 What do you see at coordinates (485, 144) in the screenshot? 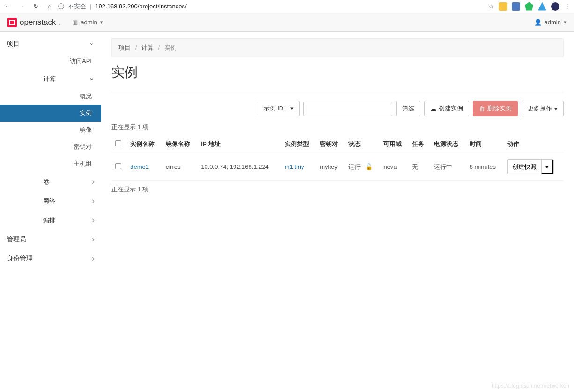
I see `col-time: 时间` at bounding box center [485, 144].